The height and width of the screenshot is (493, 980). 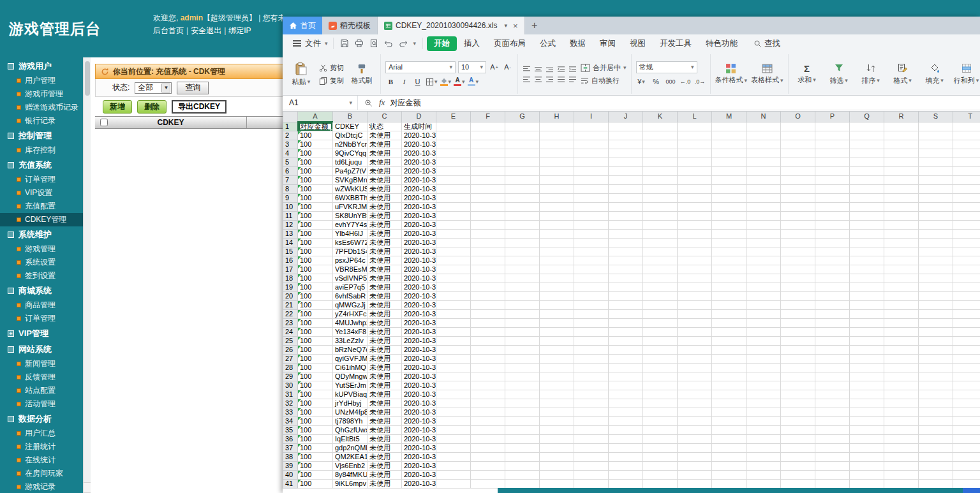 I want to click on scrollbar-thumb, so click(x=87, y=78).